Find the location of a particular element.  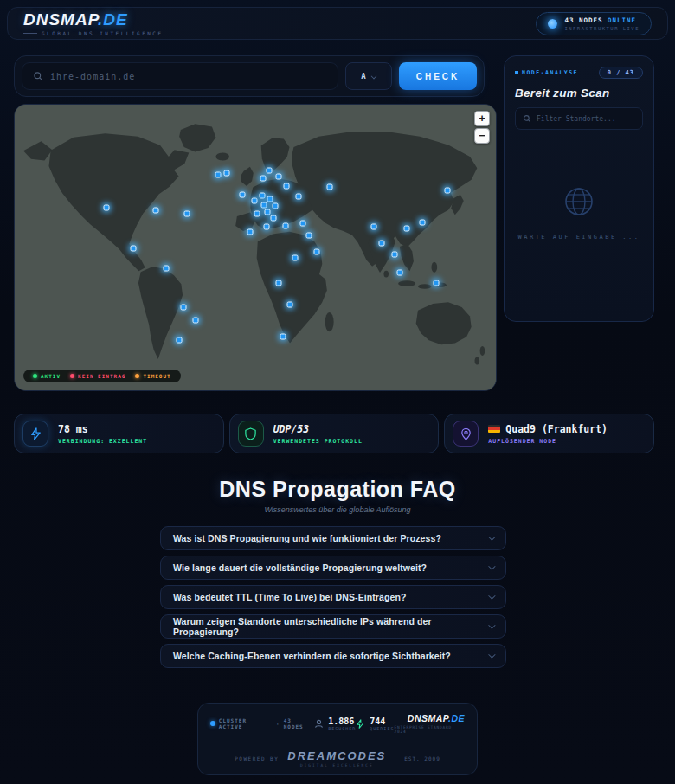

search-bar: A CHECK is located at coordinates (249, 76).